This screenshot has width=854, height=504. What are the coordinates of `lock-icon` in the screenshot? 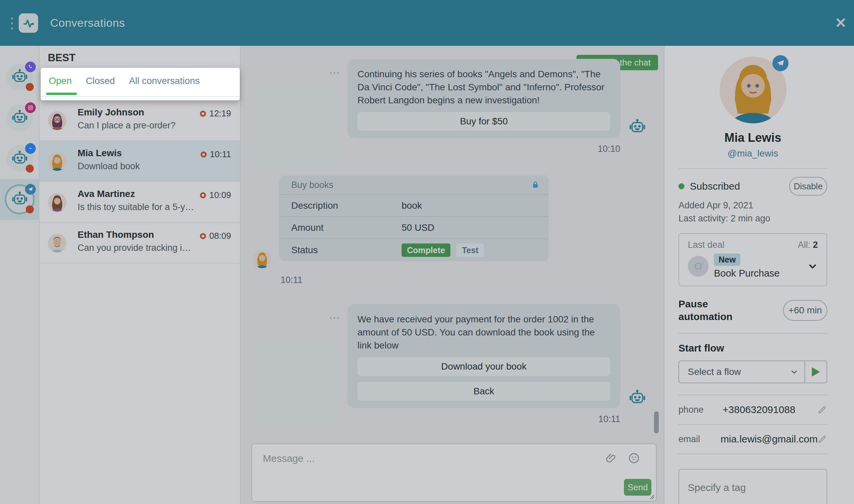 It's located at (535, 185).